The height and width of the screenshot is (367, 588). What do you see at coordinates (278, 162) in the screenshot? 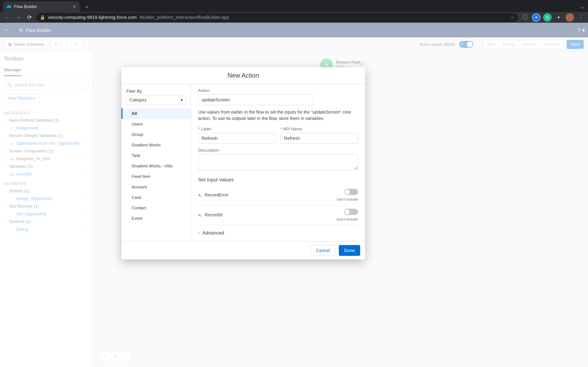
I see `description-textarea` at bounding box center [278, 162].